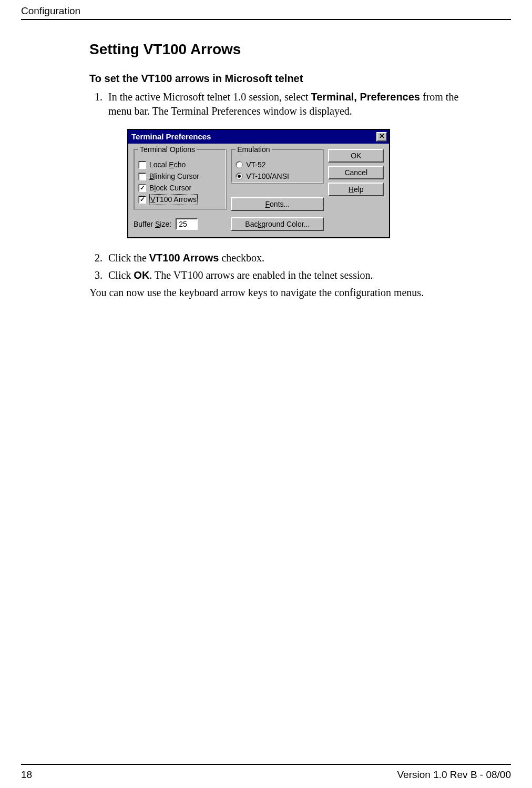 This screenshot has width=532, height=788. I want to click on background-color-button: Background Color..., so click(278, 224).